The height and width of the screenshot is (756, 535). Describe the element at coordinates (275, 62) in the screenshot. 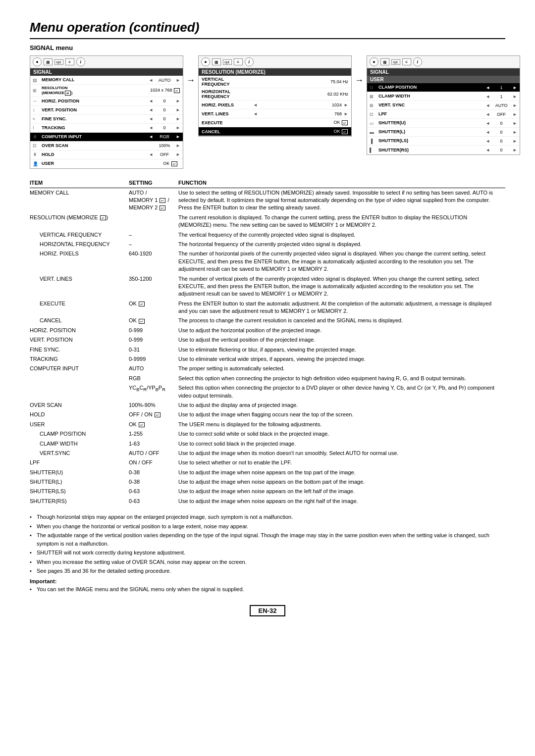

I see `panel-top-bar-res: ● ▦ opt. ≡ i` at that location.